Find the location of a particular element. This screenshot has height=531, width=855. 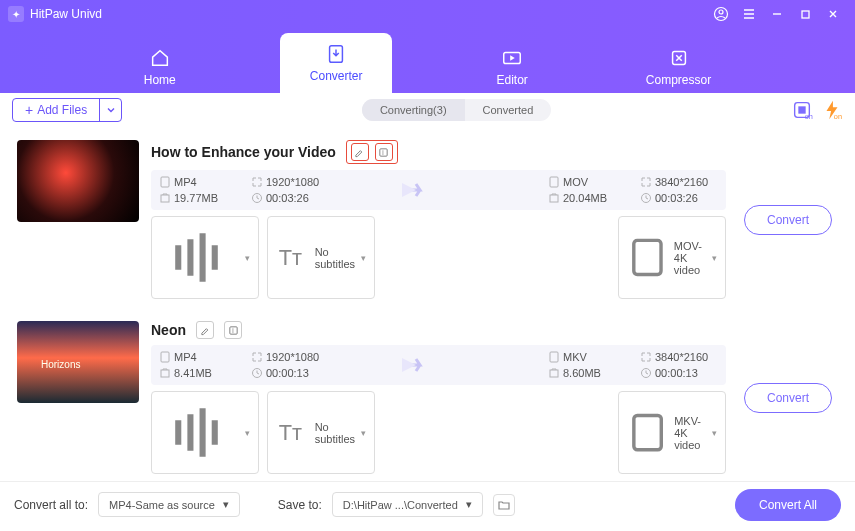

convert-all-format-value: MP4-Same as source is located at coordinates (162, 505).